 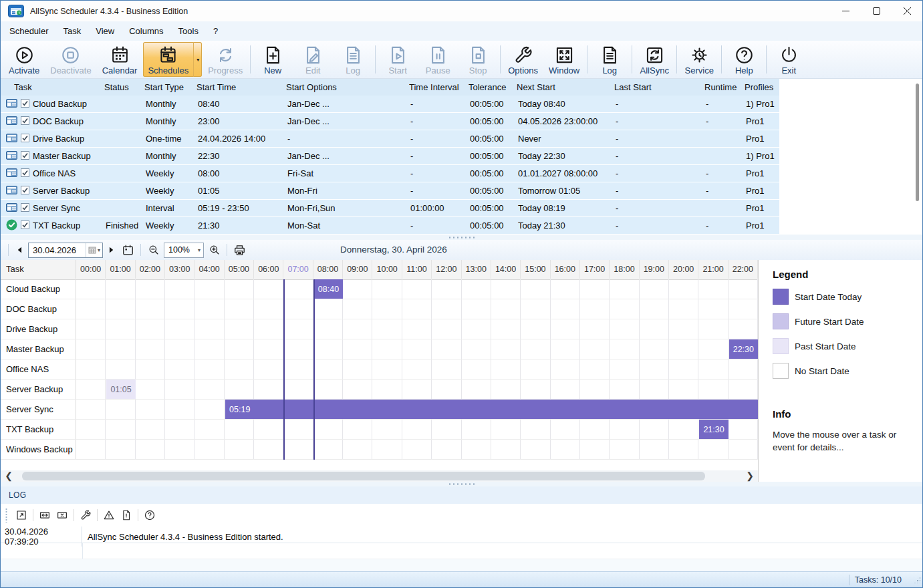 What do you see at coordinates (714, 429) in the screenshot?
I see `schedule-event: 21:30` at bounding box center [714, 429].